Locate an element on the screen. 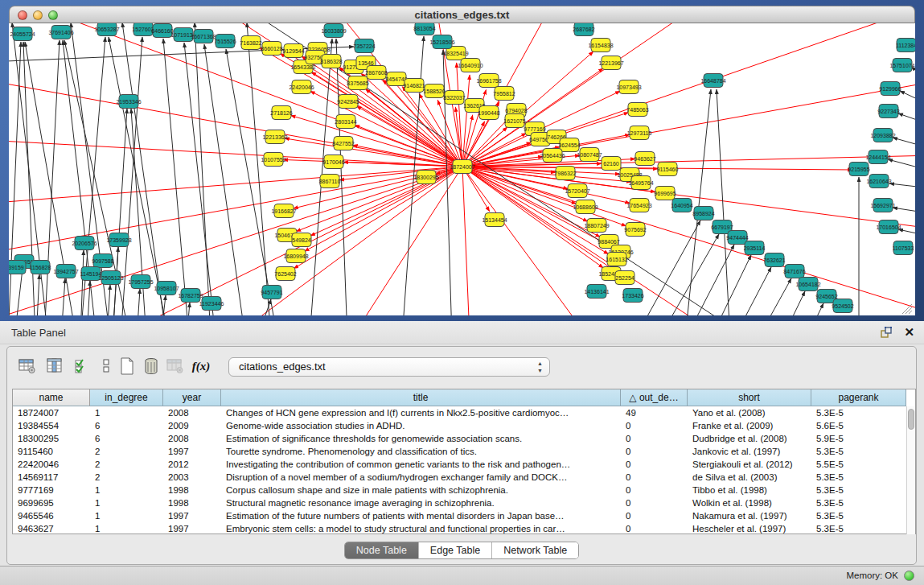  table-cell: Tourette syndrome. Phenomenology and cla… is located at coordinates (421, 451).